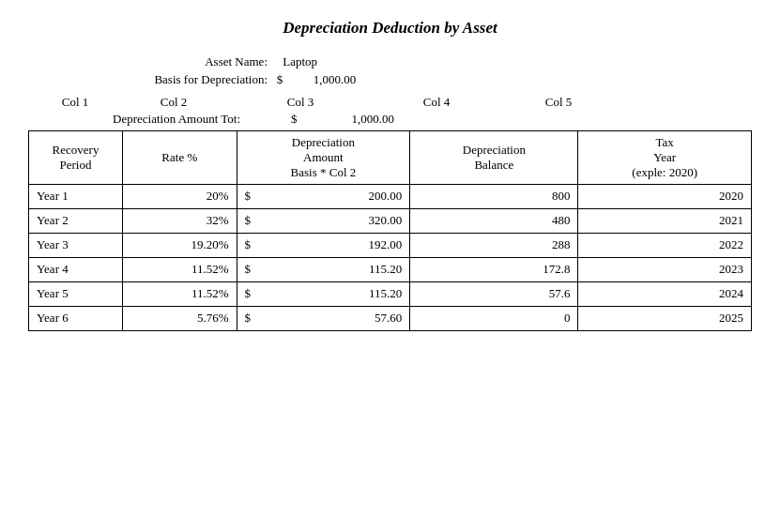 Image resolution: width=780 pixels, height=532 pixels. What do you see at coordinates (76, 295) in the screenshot?
I see `cell-period-4: Year 5` at bounding box center [76, 295].